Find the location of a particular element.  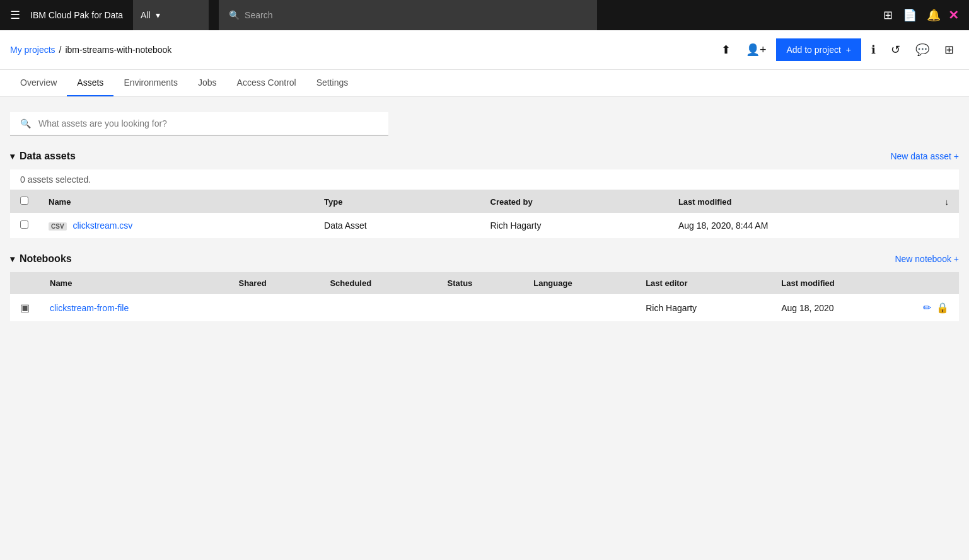

close-icon: ✕ is located at coordinates (953, 15).